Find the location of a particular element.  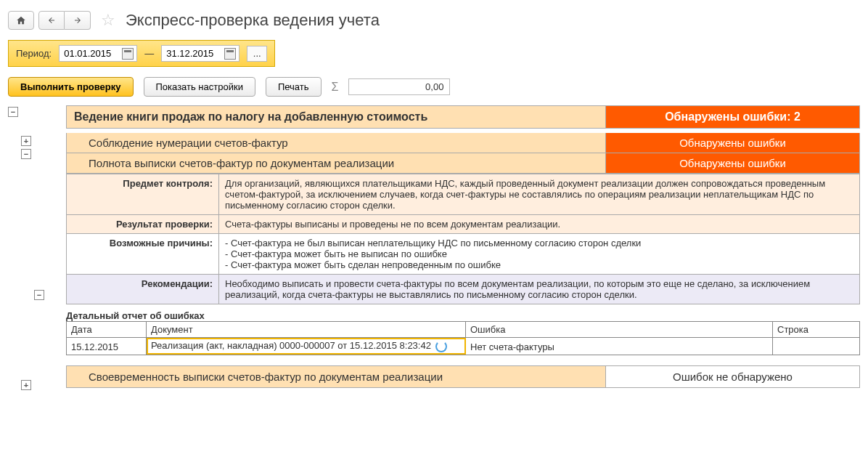

sum-value: 0,00 is located at coordinates (399, 87).